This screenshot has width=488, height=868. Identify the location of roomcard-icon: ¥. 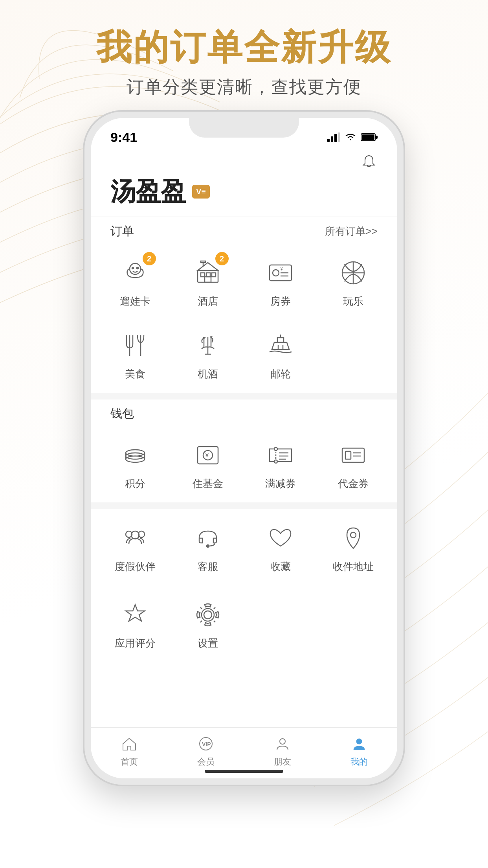
(281, 273).